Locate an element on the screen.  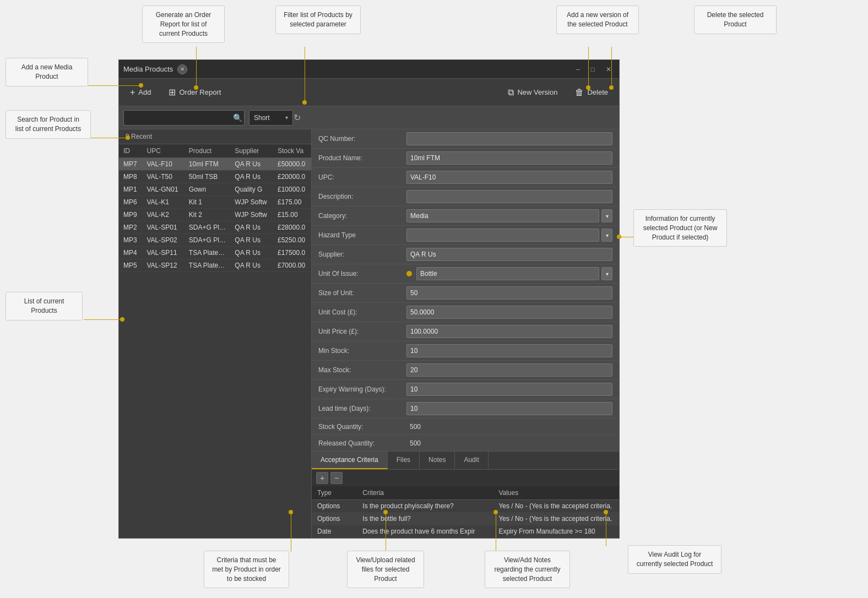
window-title: Media Products is located at coordinates (148, 69).